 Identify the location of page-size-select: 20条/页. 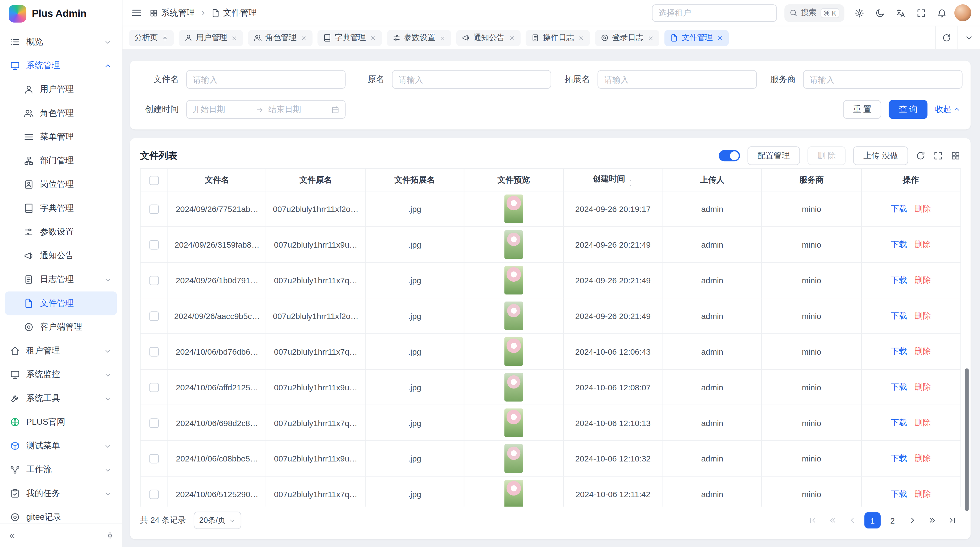
(218, 520).